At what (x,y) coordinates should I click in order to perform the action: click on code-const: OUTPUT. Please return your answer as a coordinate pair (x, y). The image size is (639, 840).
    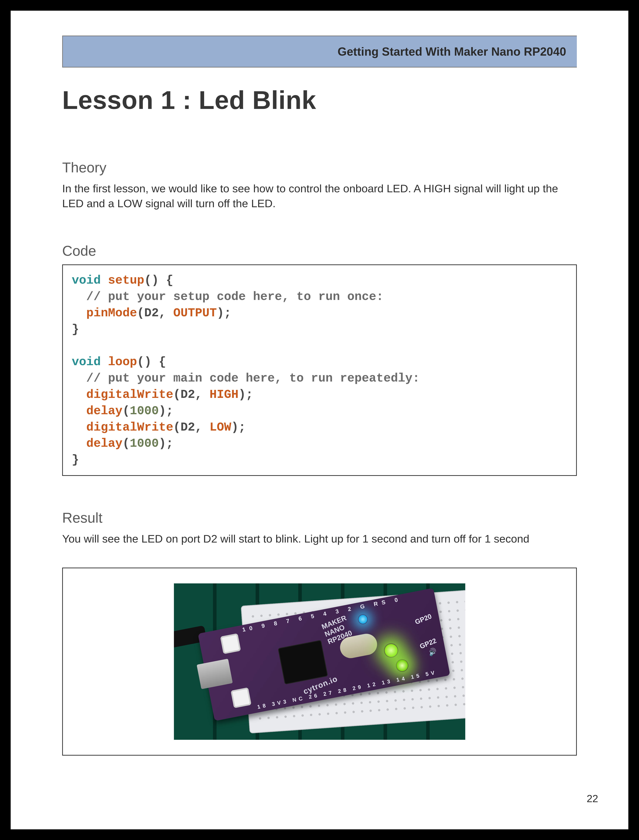
    Looking at the image, I should click on (195, 313).